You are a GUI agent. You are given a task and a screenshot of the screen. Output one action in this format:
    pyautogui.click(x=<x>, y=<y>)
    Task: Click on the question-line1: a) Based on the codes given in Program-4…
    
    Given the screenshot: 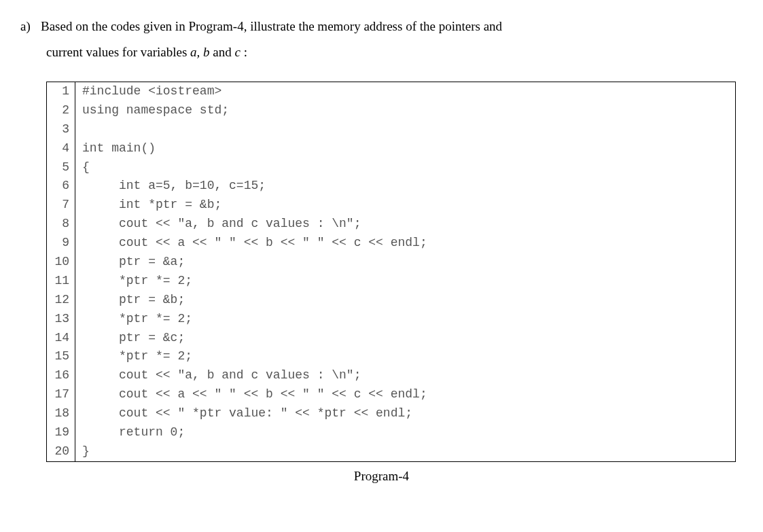 What is the action you would take?
    pyautogui.click(x=382, y=26)
    